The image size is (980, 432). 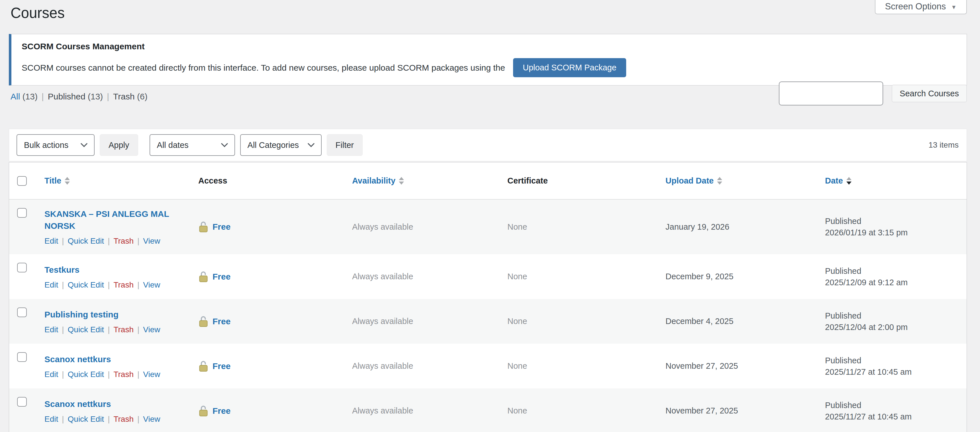 I want to click on column-header-availability: Availability, so click(x=374, y=181).